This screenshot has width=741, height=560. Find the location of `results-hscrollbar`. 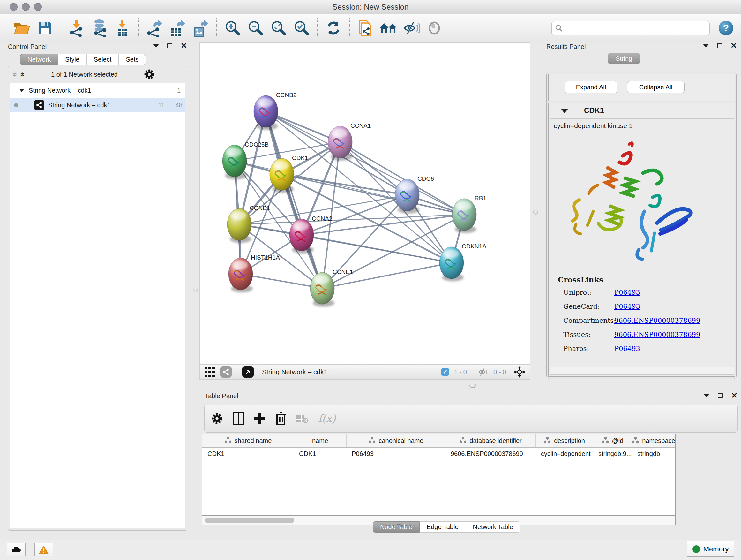

results-hscrollbar is located at coordinates (642, 371).